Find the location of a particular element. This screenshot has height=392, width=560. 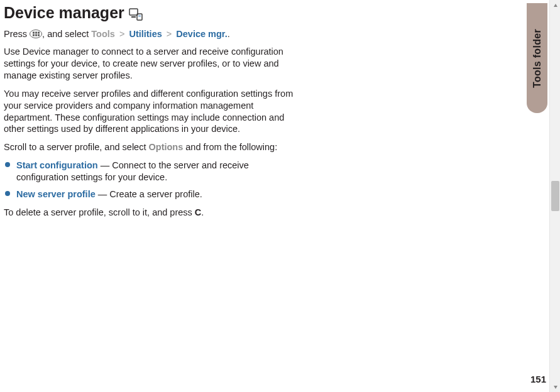

menu-key-icon is located at coordinates (36, 34).